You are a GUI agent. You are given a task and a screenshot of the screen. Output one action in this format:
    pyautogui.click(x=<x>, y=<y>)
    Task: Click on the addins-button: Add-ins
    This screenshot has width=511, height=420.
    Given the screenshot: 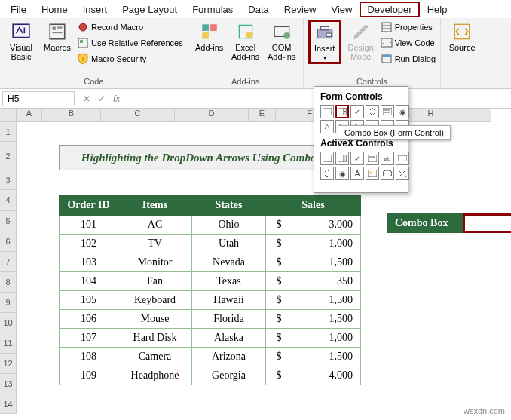 What is the action you would take?
    pyautogui.click(x=210, y=37)
    